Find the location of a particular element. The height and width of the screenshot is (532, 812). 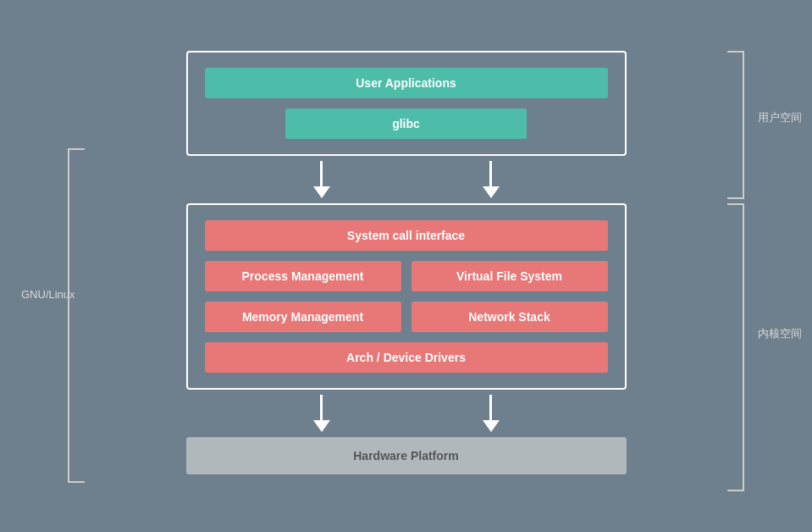

arrow-hw-left is located at coordinates (322, 413).